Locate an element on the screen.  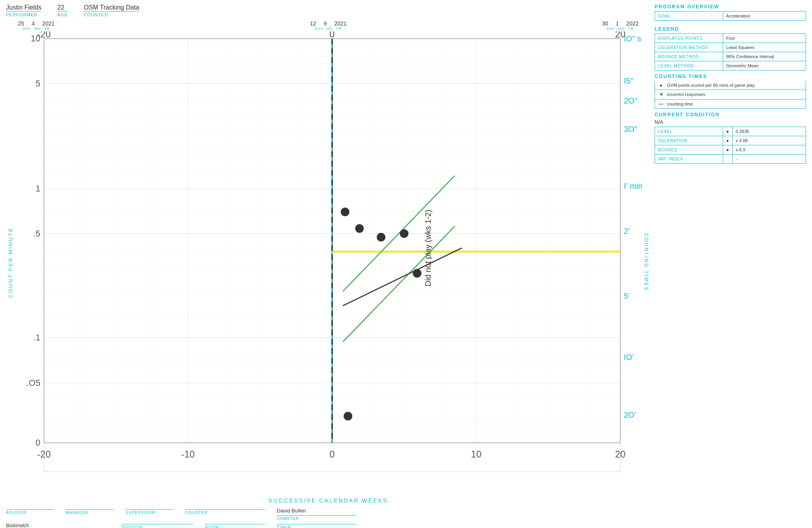
bounce-stat-value: x 6.3 is located at coordinates (769, 150).